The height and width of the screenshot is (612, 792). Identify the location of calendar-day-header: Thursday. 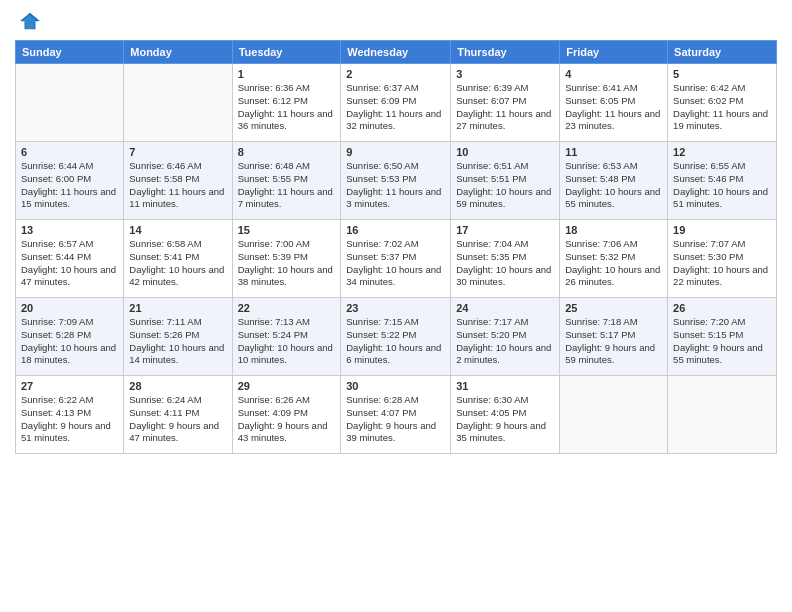
(506, 52).